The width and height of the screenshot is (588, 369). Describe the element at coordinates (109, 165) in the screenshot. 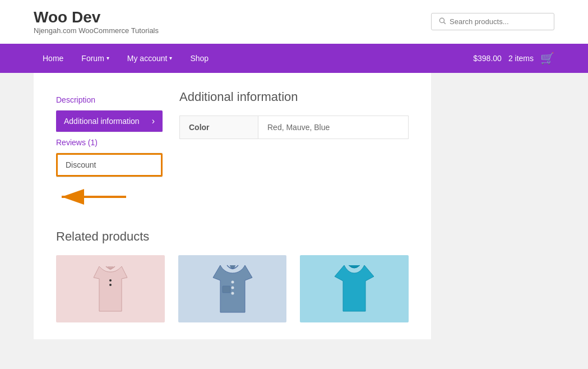

I see `tab-discount: Discount` at that location.